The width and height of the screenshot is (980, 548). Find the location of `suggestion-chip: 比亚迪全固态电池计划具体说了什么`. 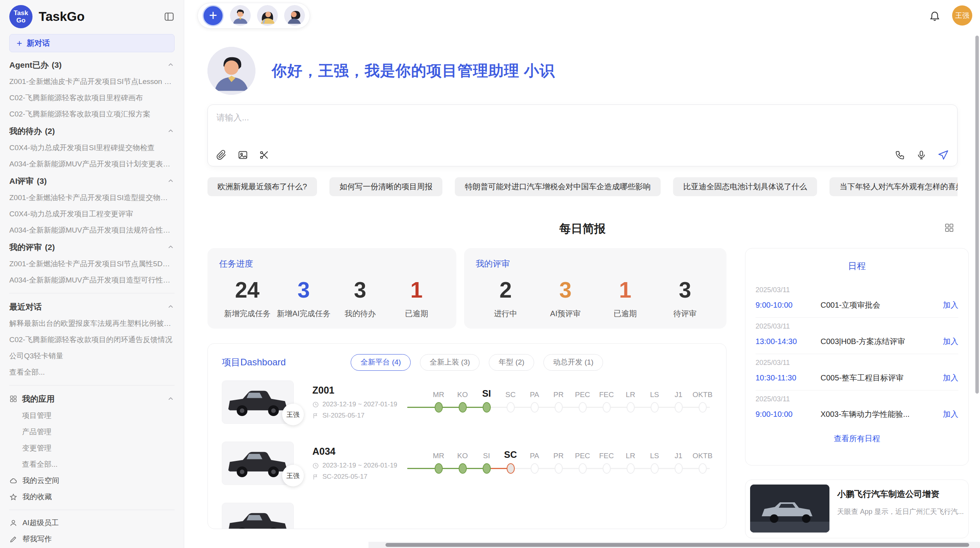

suggestion-chip: 比亚迪全固态电池计划具体说了什么 is located at coordinates (745, 187).